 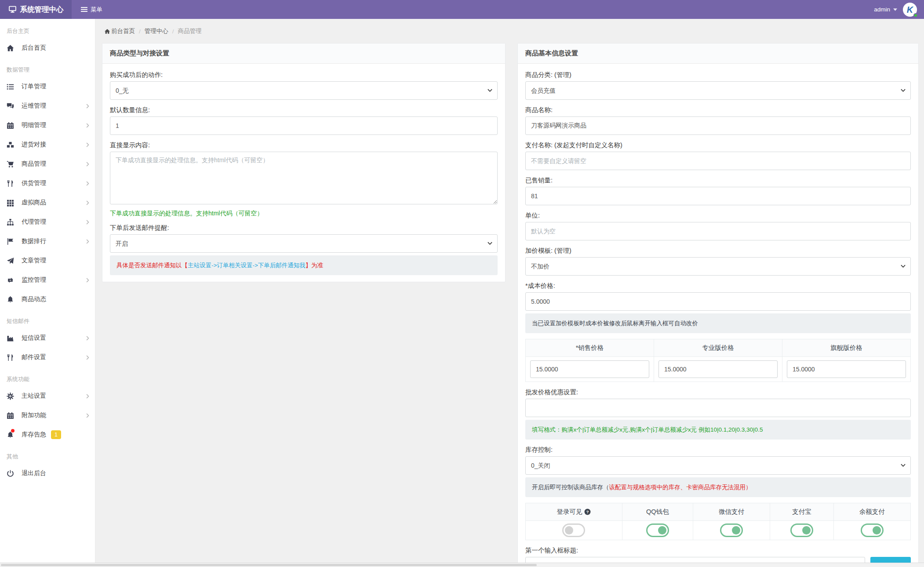 I want to click on sidebar-item-product-news: 商品动态, so click(x=47, y=299).